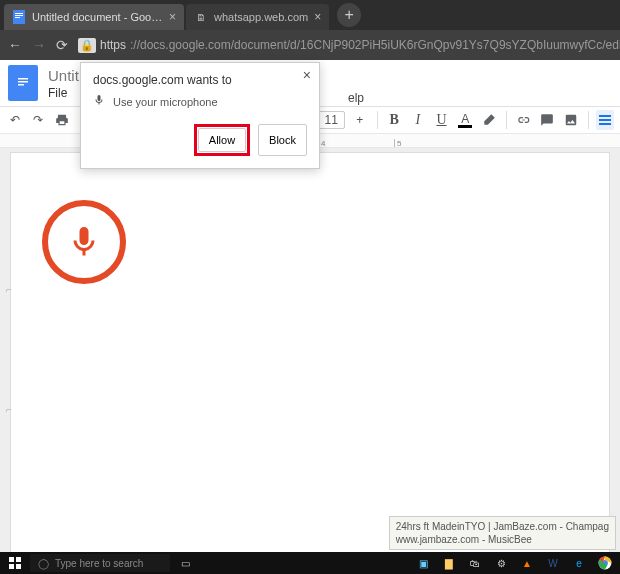 Image resolution: width=620 pixels, height=574 pixels. What do you see at coordinates (502, 526) in the screenshot?
I see `tooltip-line1: 24hrs ft MadeinTYO | JamBaze.com - Champ…` at bounding box center [502, 526].